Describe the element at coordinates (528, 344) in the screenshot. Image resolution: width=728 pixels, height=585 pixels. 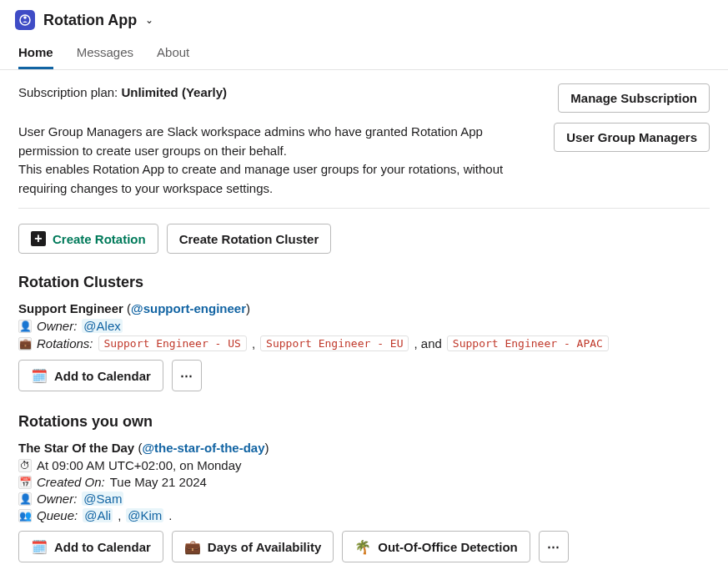
I see `rotation-tag: Support Engineer - APAC` at that location.